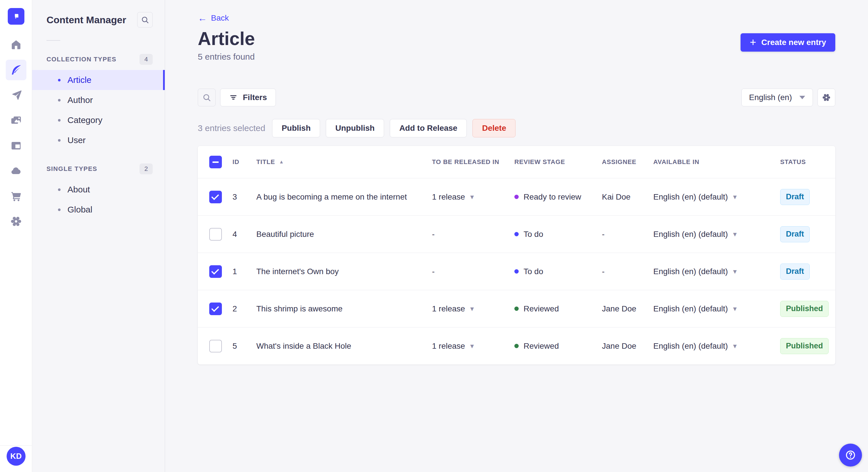  What do you see at coordinates (341, 271) in the screenshot?
I see `cell-title: The internet's Own boy` at bounding box center [341, 271].